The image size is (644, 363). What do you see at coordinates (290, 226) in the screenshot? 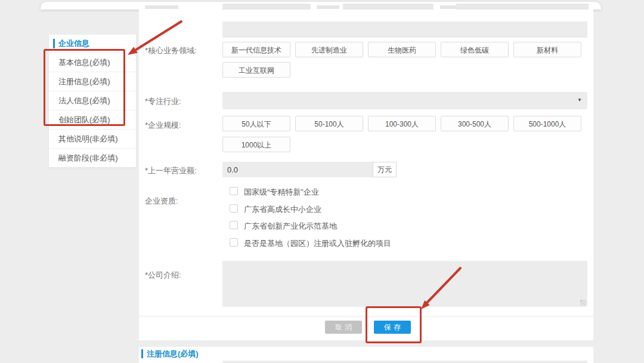
I see `qualification-option: 广东省创新产业化示范基地` at bounding box center [290, 226].